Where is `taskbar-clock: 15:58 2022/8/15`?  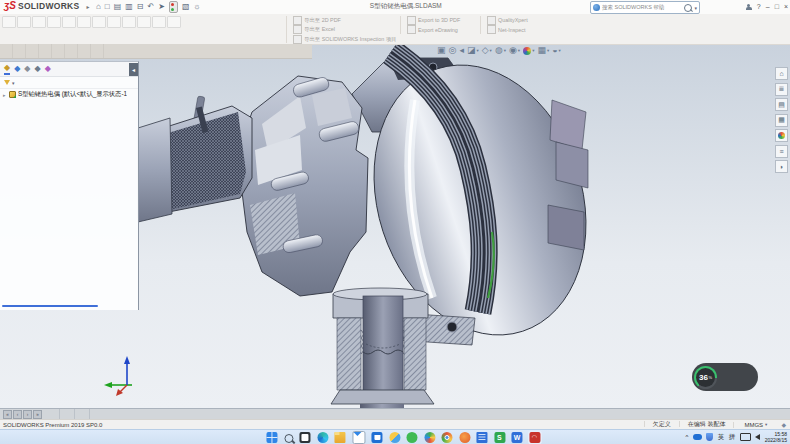 taskbar-clock: 15:58 2022/8/15 is located at coordinates (776, 437).